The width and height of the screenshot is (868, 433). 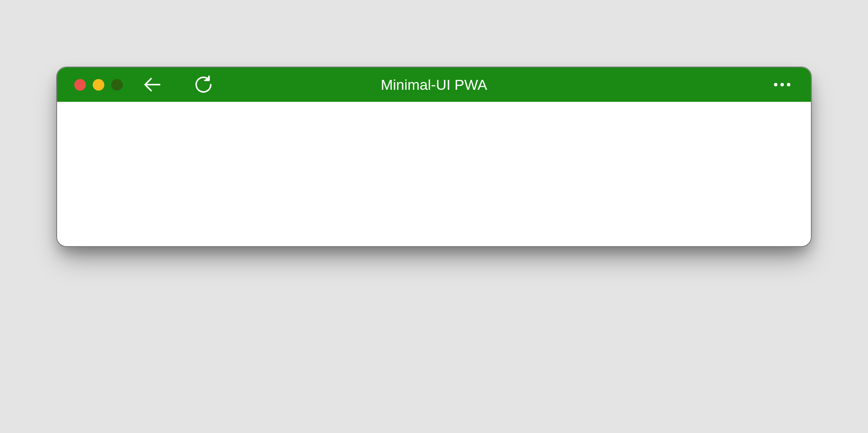 What do you see at coordinates (117, 85) in the screenshot?
I see `maximize-button` at bounding box center [117, 85].